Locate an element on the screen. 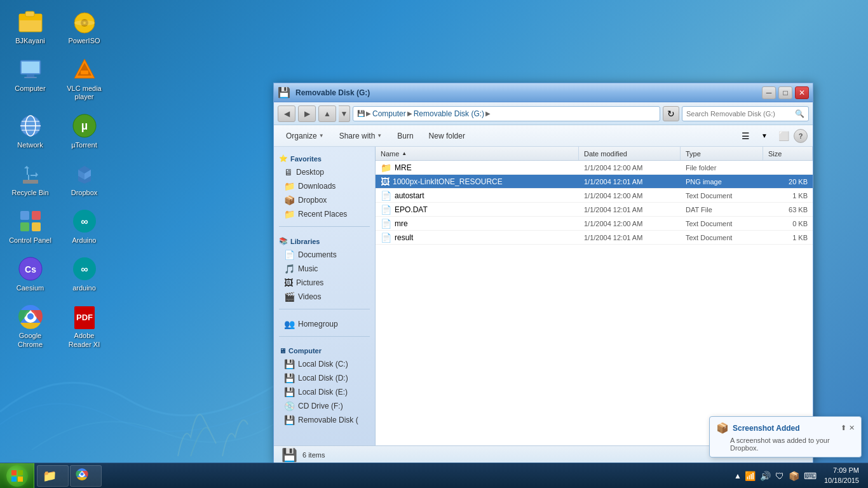  new-folder-button: New folder is located at coordinates (447, 136).